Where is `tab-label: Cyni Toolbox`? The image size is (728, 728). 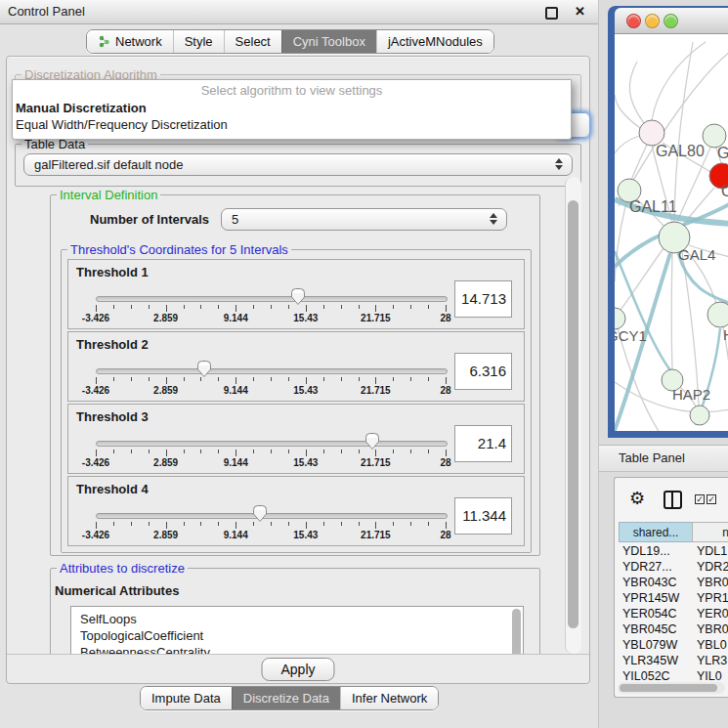
tab-label: Cyni Toolbox is located at coordinates (329, 41).